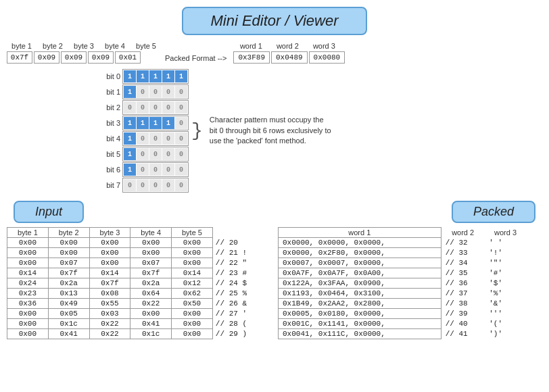  Describe the element at coordinates (192, 232) in the screenshot. I see `input-col-header-4: byte 5` at that location.